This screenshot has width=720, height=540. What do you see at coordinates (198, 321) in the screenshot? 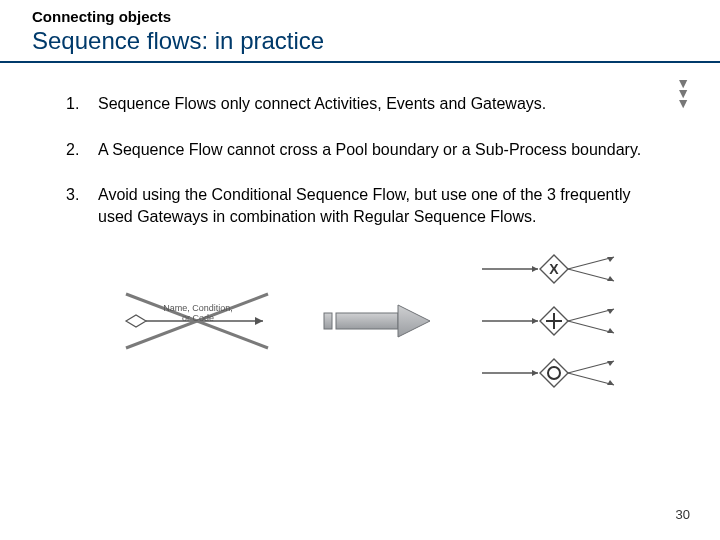
I see `conditional-flow-figure: Name, Condition, or Code` at bounding box center [198, 321].